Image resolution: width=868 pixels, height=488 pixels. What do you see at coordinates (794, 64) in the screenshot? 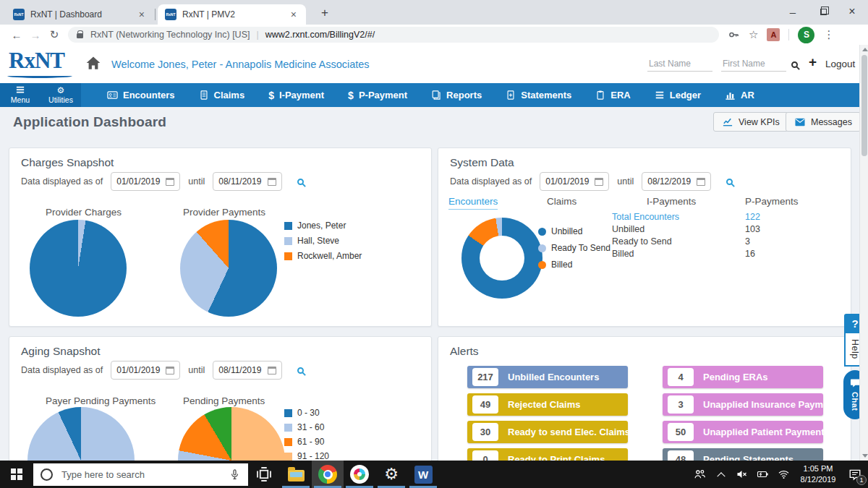
I see `patient-search-icon` at bounding box center [794, 64].